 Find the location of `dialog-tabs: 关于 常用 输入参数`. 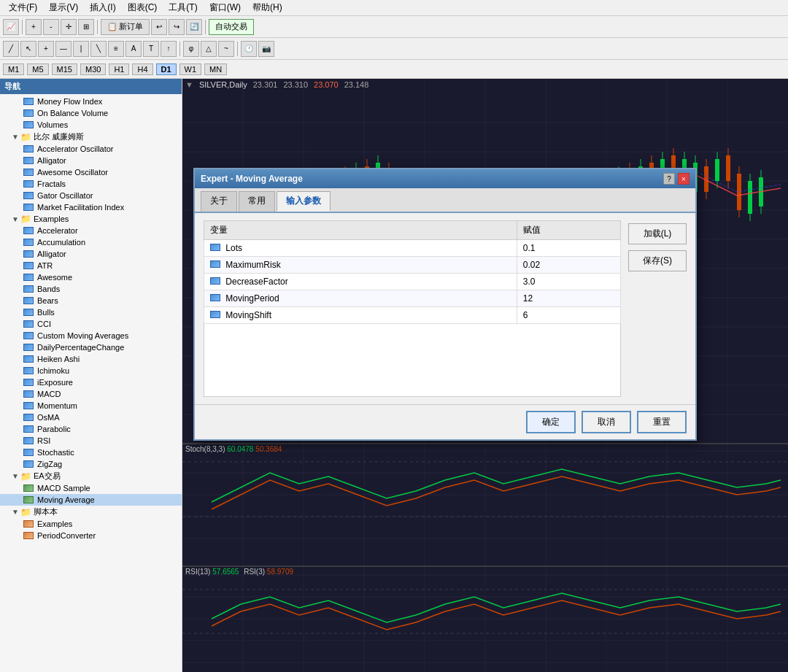

dialog-tabs: 关于 常用 输入参数 is located at coordinates (445, 201).